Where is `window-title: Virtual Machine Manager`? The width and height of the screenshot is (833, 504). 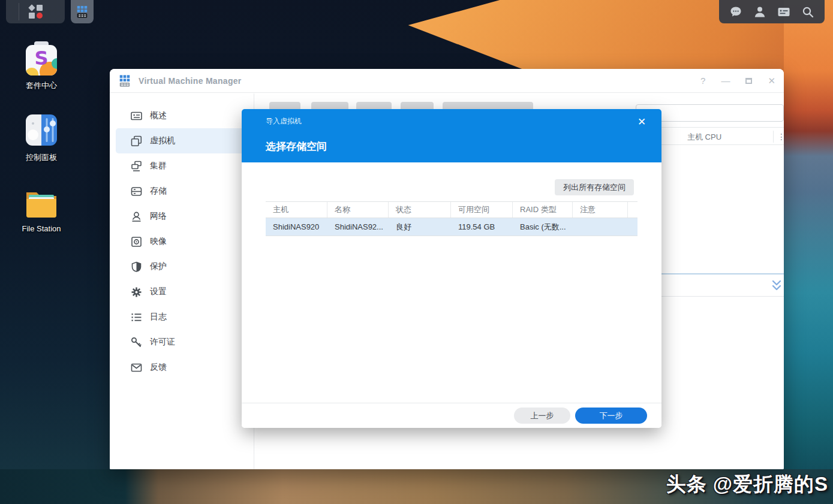 window-title: Virtual Machine Manager is located at coordinates (190, 81).